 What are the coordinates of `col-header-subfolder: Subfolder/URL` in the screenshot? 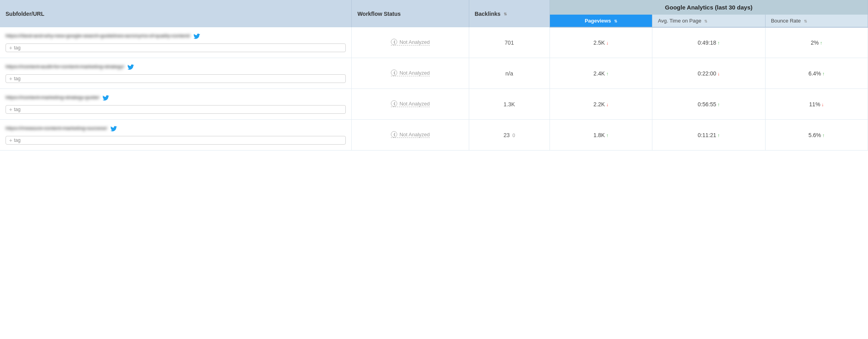 It's located at (176, 13).